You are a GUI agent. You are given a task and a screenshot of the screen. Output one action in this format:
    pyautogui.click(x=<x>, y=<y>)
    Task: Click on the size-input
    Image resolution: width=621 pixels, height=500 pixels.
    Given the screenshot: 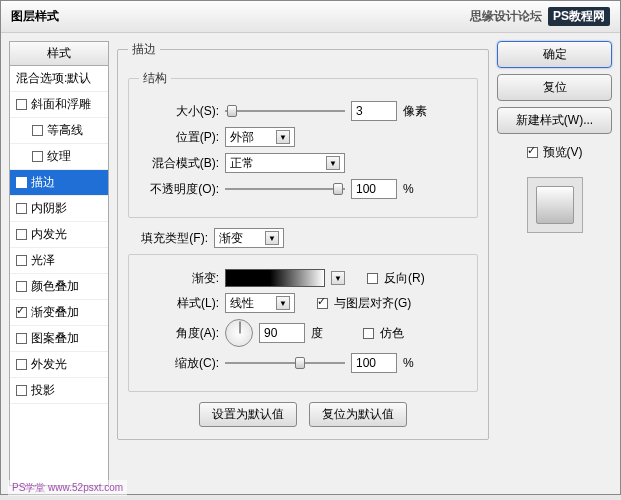 What is the action you would take?
    pyautogui.click(x=374, y=111)
    